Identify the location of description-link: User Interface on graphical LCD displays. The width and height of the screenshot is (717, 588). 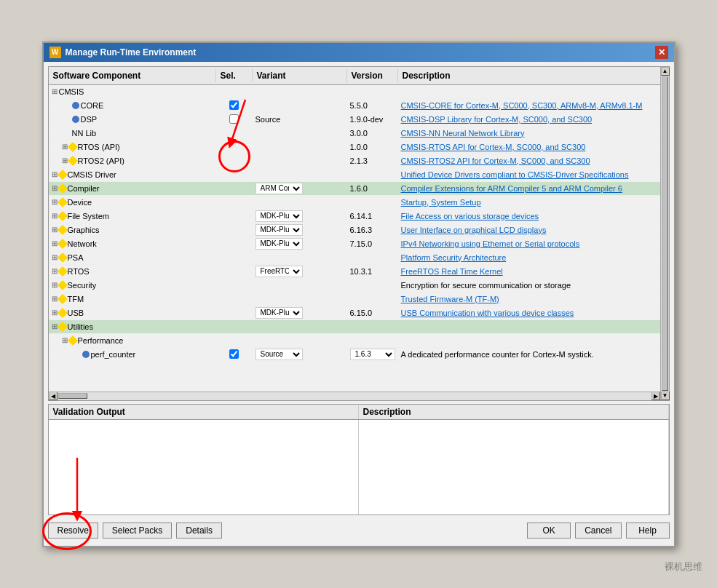
(474, 230).